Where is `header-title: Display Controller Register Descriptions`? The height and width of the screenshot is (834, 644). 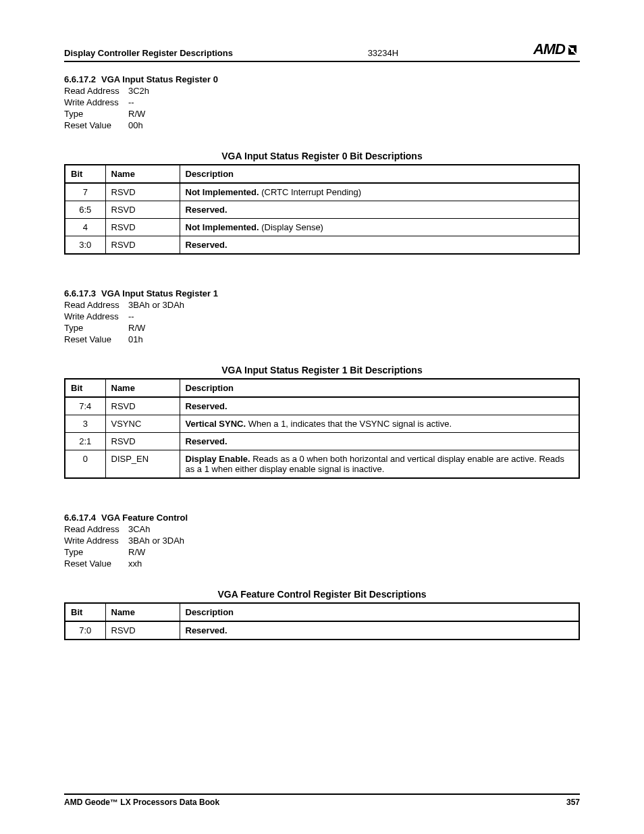
header-title: Display Controller Register Descriptions is located at coordinates (149, 53).